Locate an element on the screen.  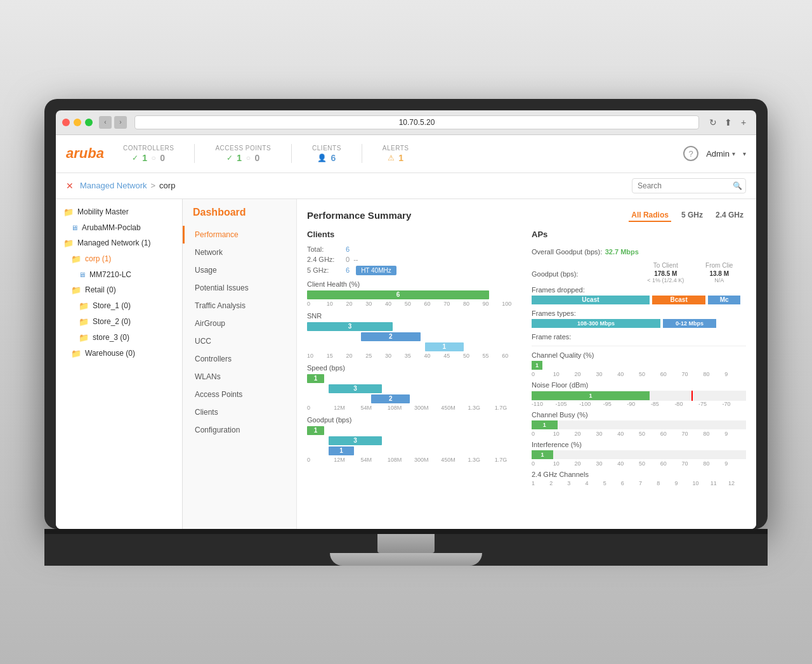
sidebar-label-mobility-master: Mobility Master is located at coordinates (103, 212).